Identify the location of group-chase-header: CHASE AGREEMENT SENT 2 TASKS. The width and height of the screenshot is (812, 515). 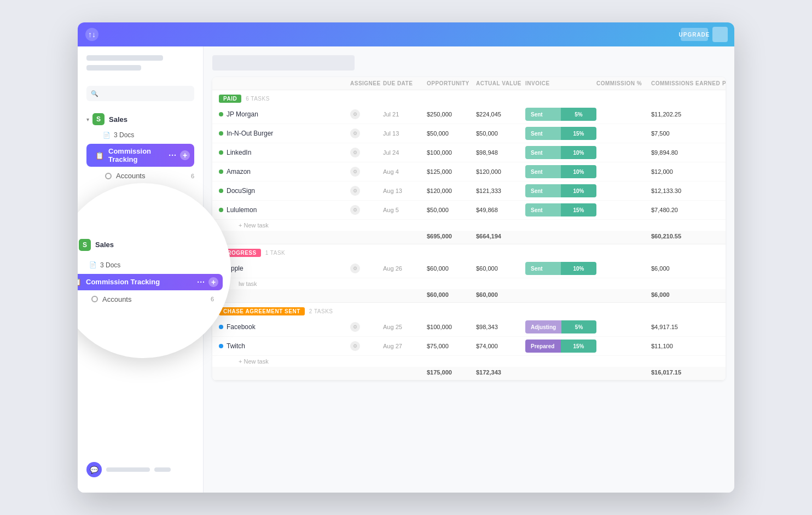
(469, 311).